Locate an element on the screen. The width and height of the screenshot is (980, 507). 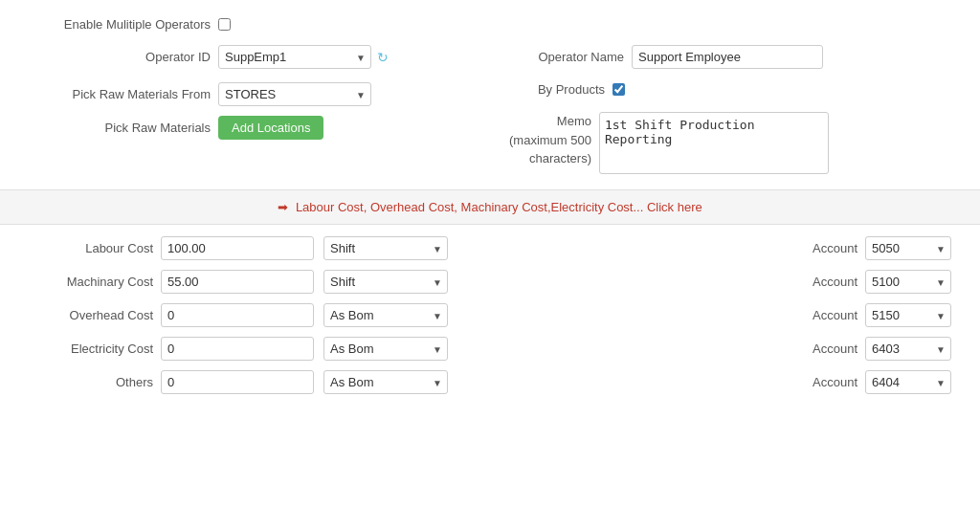
operator-id-select-wrapper: SuppEmp1 is located at coordinates (295, 57).